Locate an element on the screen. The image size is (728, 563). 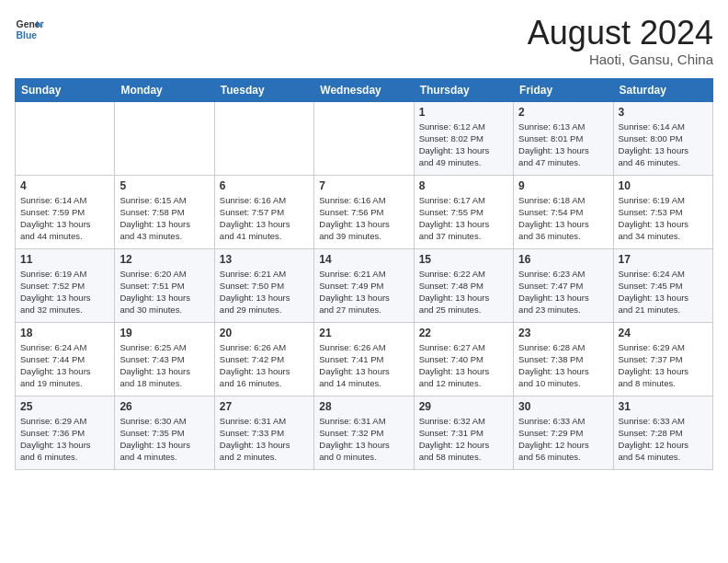
day-number: 3 is located at coordinates (664, 112).